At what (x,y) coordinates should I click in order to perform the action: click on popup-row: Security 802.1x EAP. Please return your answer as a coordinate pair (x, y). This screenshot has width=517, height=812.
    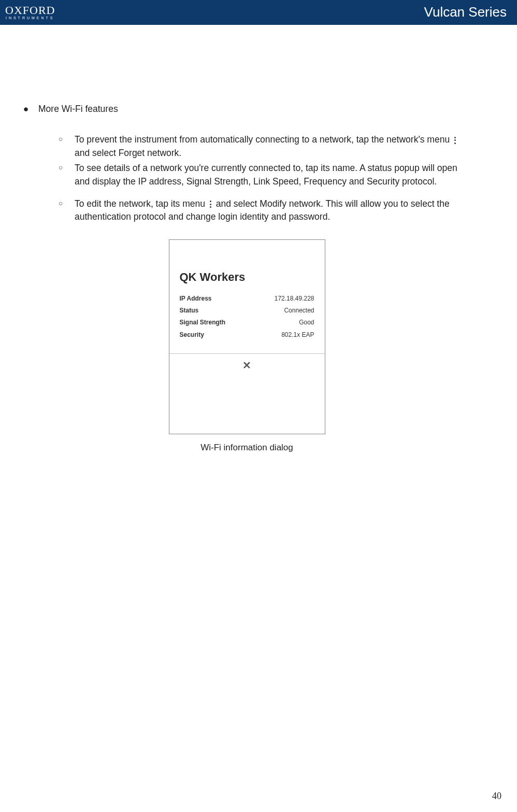
    Looking at the image, I should click on (247, 335).